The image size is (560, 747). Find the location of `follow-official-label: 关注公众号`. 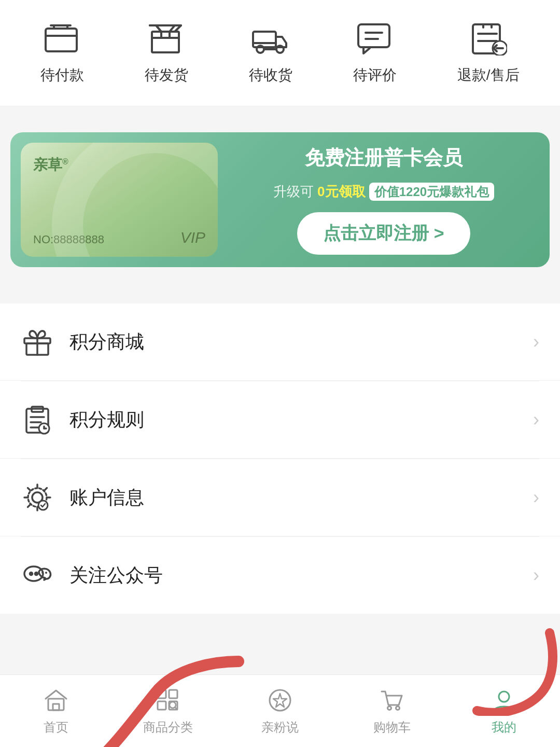

follow-official-label: 关注公众号 is located at coordinates (301, 576).